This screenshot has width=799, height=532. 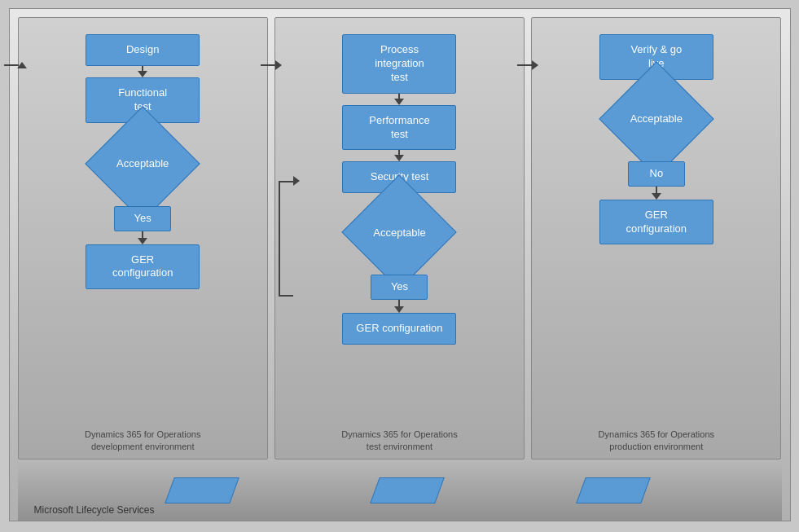 What do you see at coordinates (399, 128) in the screenshot?
I see `performance-test-box: Performancetest` at bounding box center [399, 128].